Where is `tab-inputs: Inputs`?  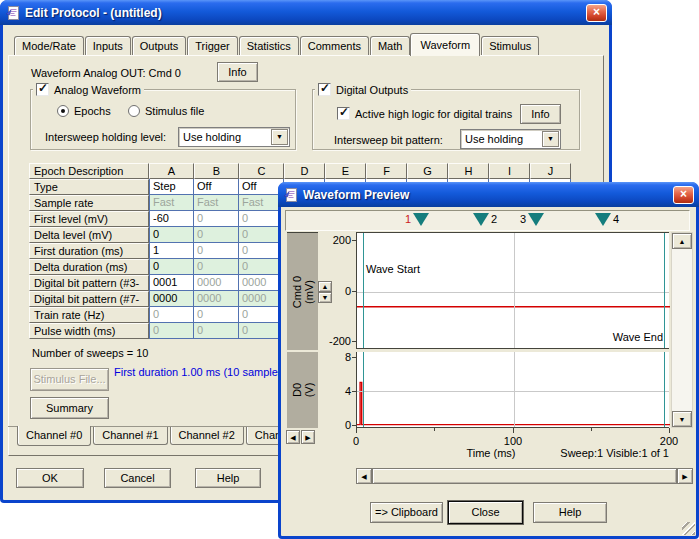
tab-inputs: Inputs is located at coordinates (108, 46).